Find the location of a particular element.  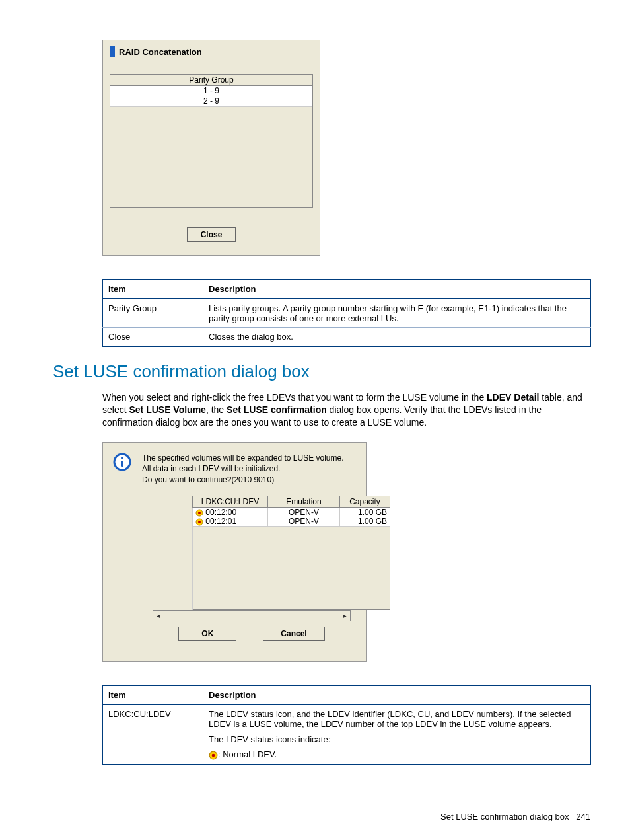

cell-item: Parity Group is located at coordinates (153, 313).